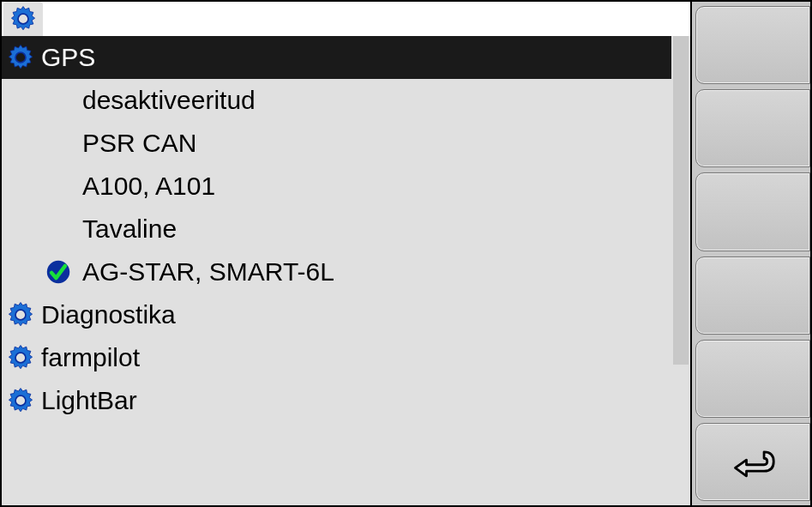 This screenshot has width=812, height=507. Describe the element at coordinates (207, 272) in the screenshot. I see `option-label: AG-STAR, SMART-6L` at that location.